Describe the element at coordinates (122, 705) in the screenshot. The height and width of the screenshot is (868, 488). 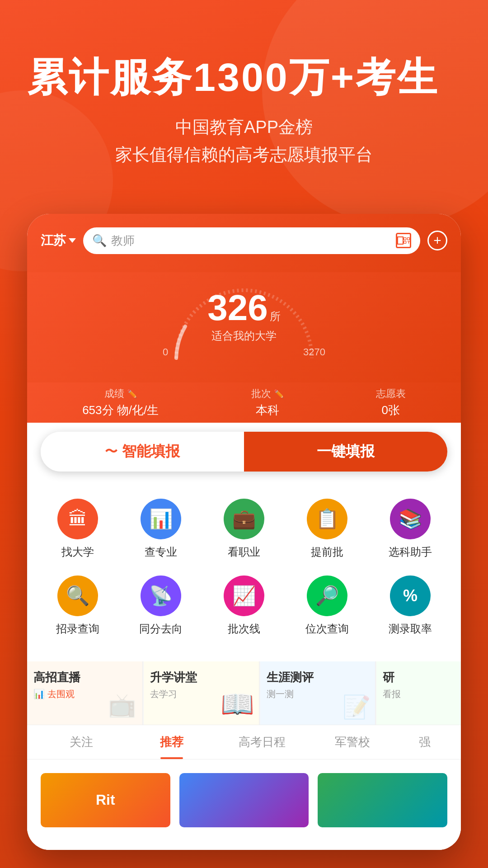
I see `banner-live-decoration: 📺` at that location.